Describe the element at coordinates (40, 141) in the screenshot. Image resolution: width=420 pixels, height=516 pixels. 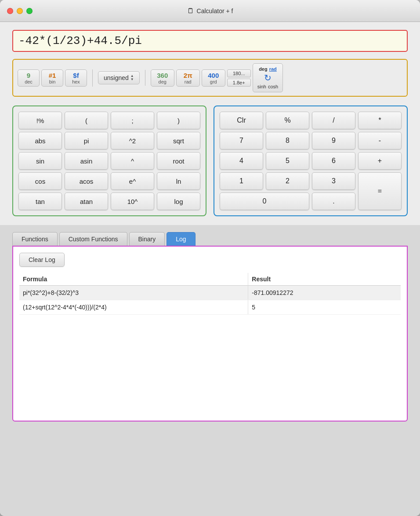
I see `sci-btn-abs: abs` at that location.